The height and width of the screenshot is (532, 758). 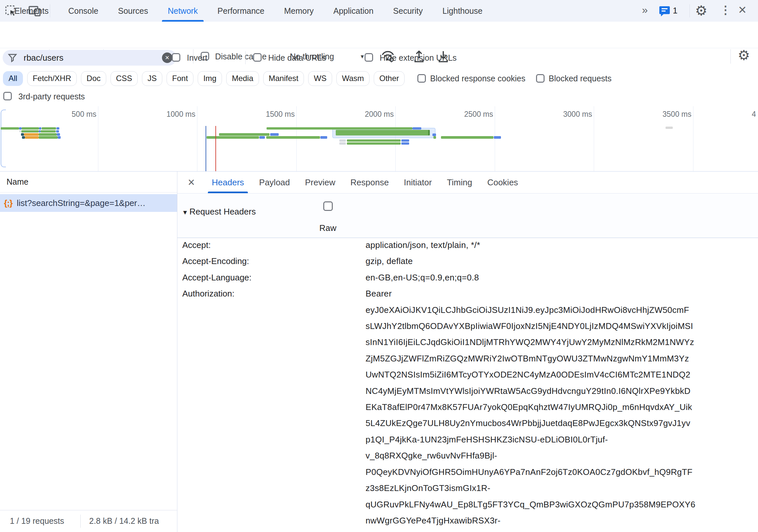 I want to click on type-chip-other: Other, so click(x=389, y=79).